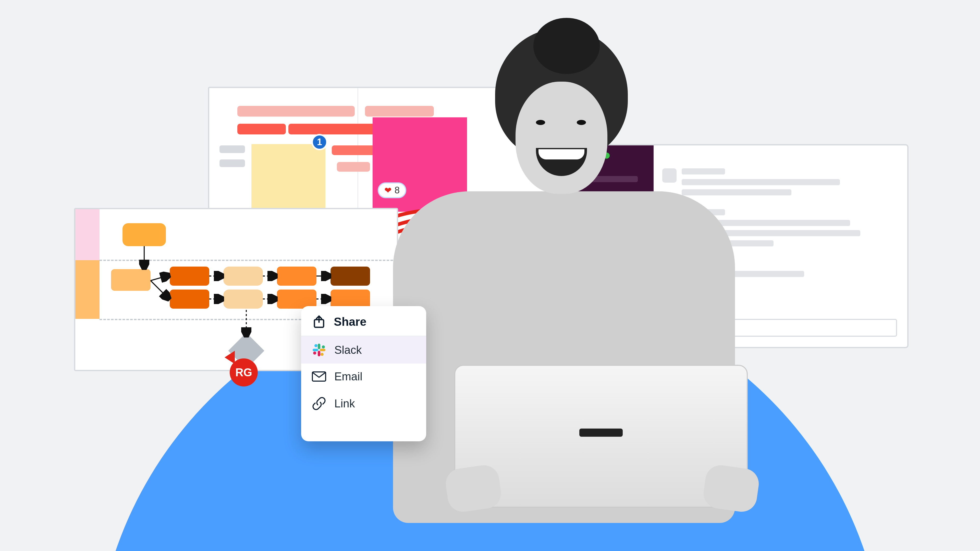  I want to click on comment-count-badge: 1, so click(320, 142).